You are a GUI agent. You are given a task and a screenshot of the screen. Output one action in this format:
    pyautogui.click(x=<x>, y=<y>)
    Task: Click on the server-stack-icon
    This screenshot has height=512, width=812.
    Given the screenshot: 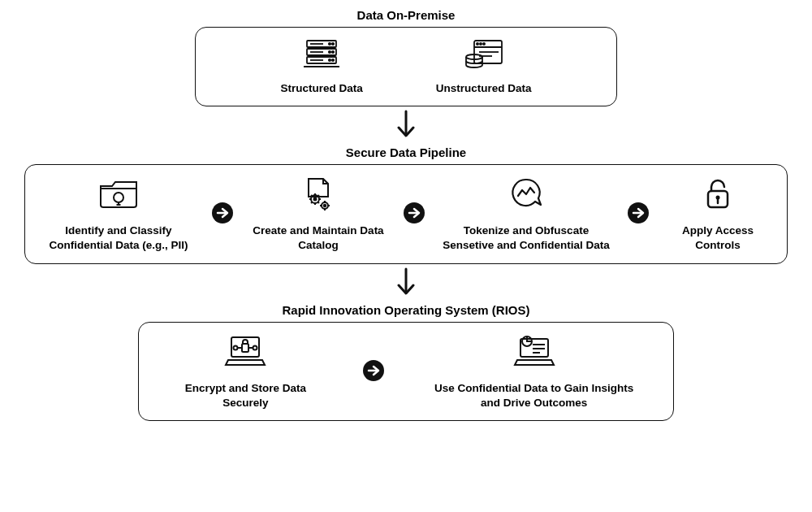 What is the action you would take?
    pyautogui.click(x=322, y=56)
    